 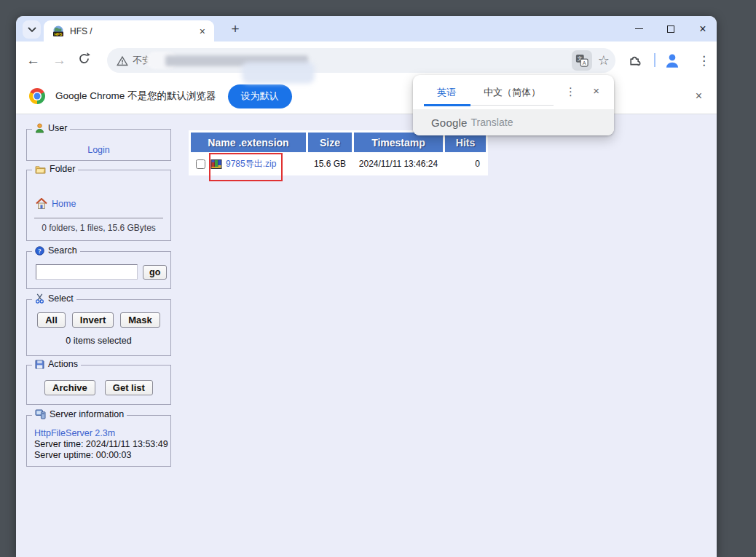 I want to click on file-timestamp: 2024/11/11 13:46:24, so click(x=398, y=164).